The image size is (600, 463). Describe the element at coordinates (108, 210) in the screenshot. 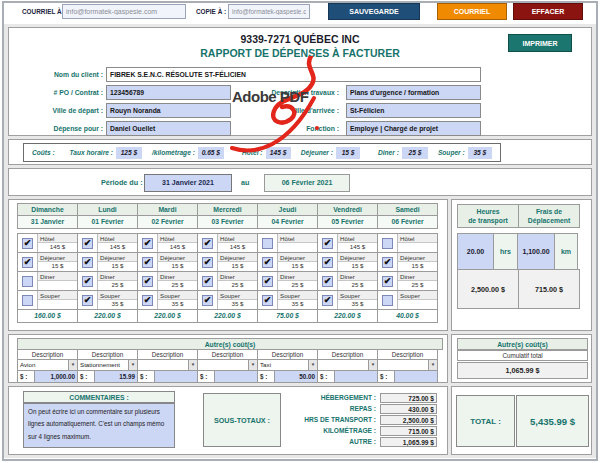

I see `day-name: Lundi` at that location.